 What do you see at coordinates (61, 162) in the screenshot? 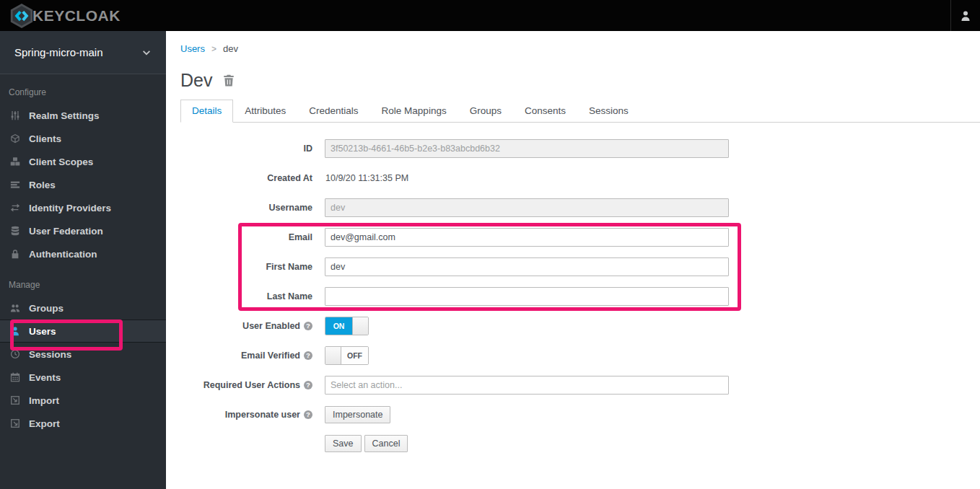
I see `sidebar-item-label: Client Scopes` at bounding box center [61, 162].